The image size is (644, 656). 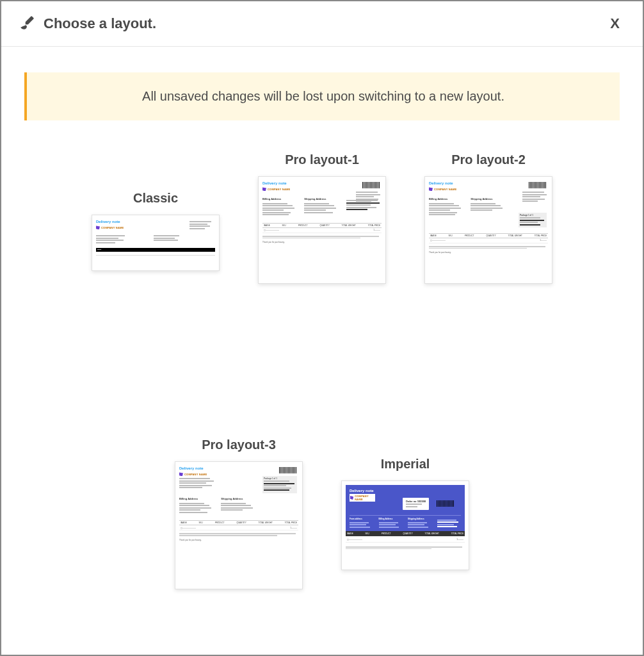 I want to click on layout-option-pro1: Pro layout-1 Delivery note COMPANY NAME …, so click(x=322, y=218).